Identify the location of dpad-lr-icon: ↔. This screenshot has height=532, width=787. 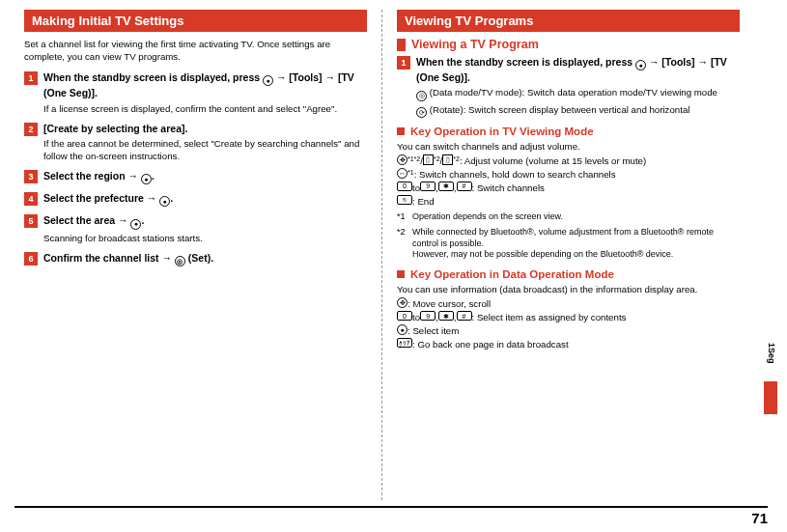
(402, 174).